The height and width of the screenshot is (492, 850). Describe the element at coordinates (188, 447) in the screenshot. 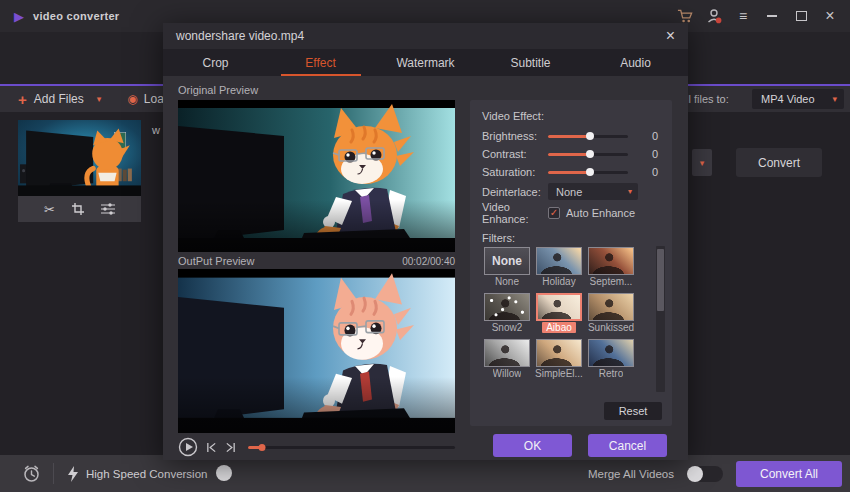

I see `play-button` at that location.